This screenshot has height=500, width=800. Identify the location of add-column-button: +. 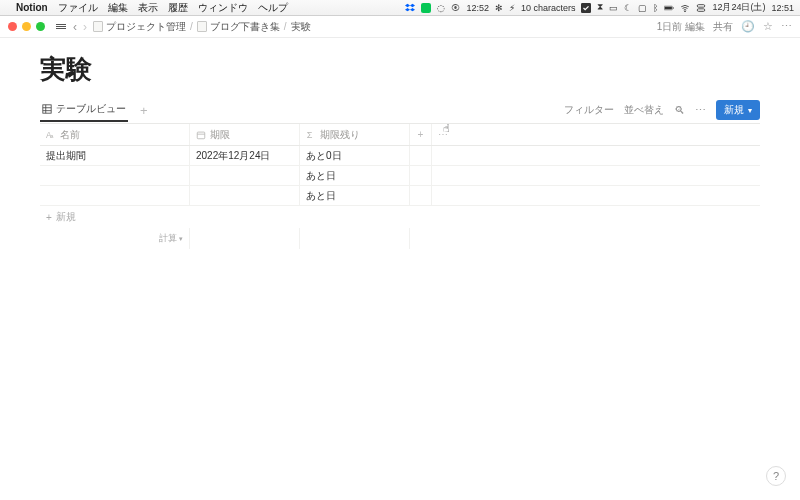
(421, 134).